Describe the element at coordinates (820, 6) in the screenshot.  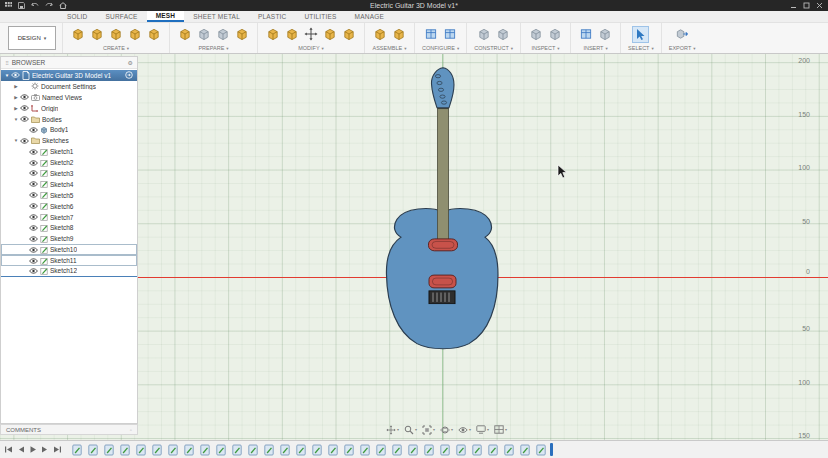
I see `close-icon` at that location.